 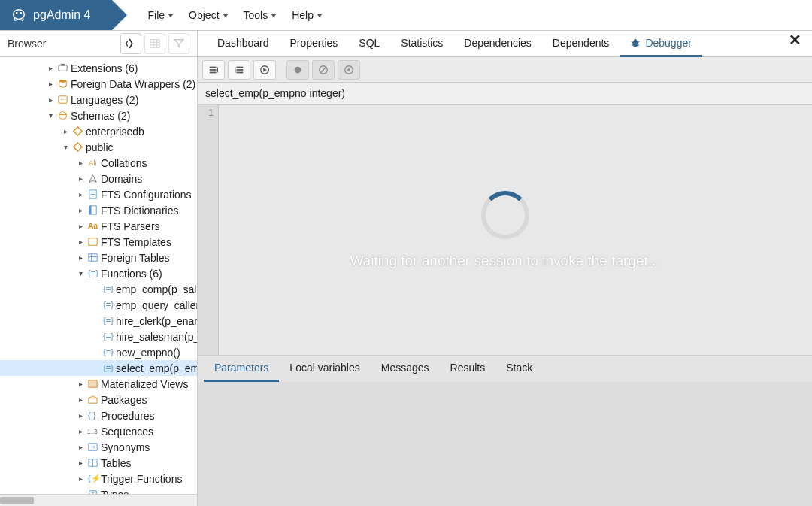 What do you see at coordinates (98, 352) in the screenshot?
I see `tree-item: {=}new_empno()` at bounding box center [98, 352].